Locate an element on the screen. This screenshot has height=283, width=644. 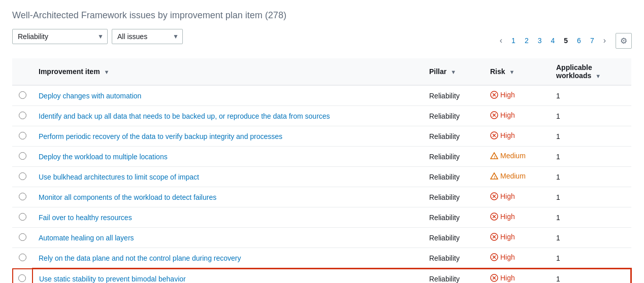
pillar-header: Pillar ▼ is located at coordinates (454, 72).